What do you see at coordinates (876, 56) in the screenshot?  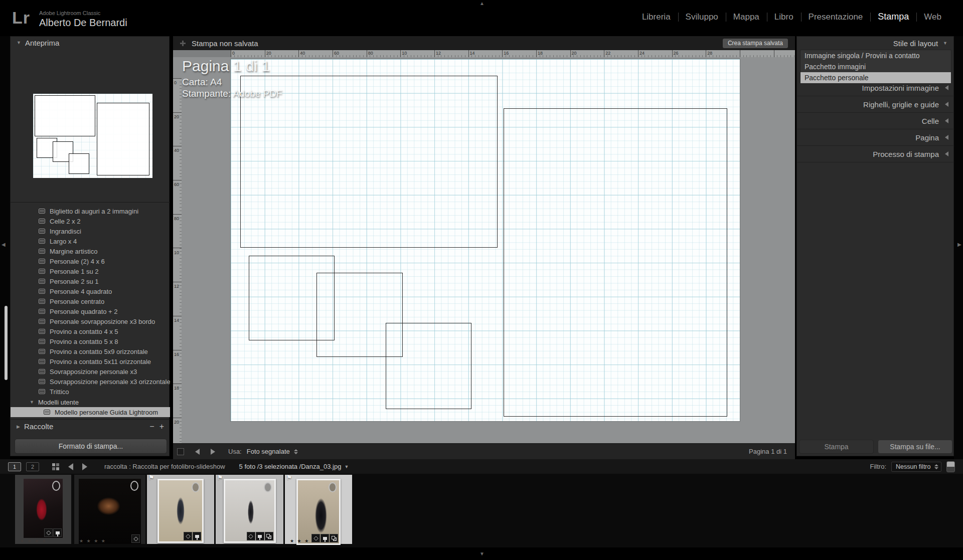 I see `layout-style-option: Immagine singola / Provini a contatto` at bounding box center [876, 56].